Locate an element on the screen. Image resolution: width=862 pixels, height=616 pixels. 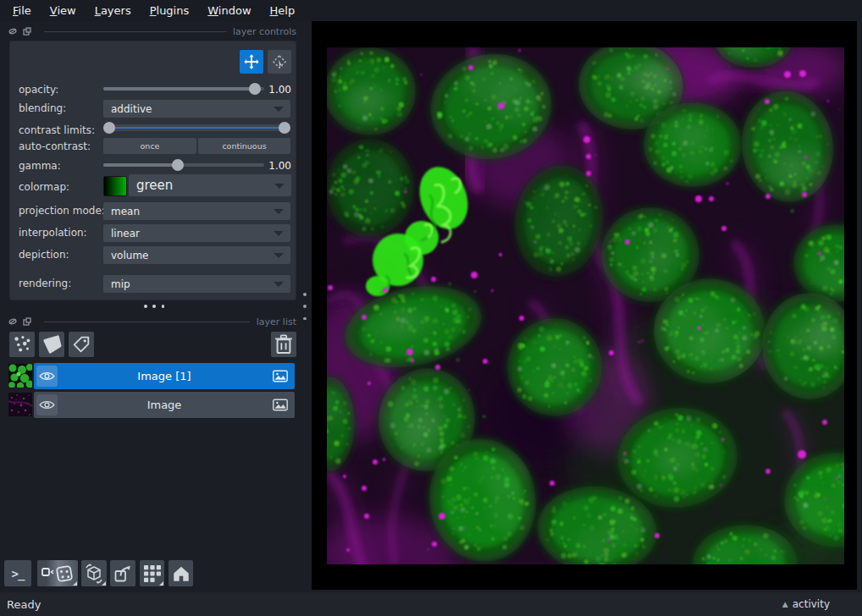
layer-row-image-1: Image [1] is located at coordinates (164, 376).